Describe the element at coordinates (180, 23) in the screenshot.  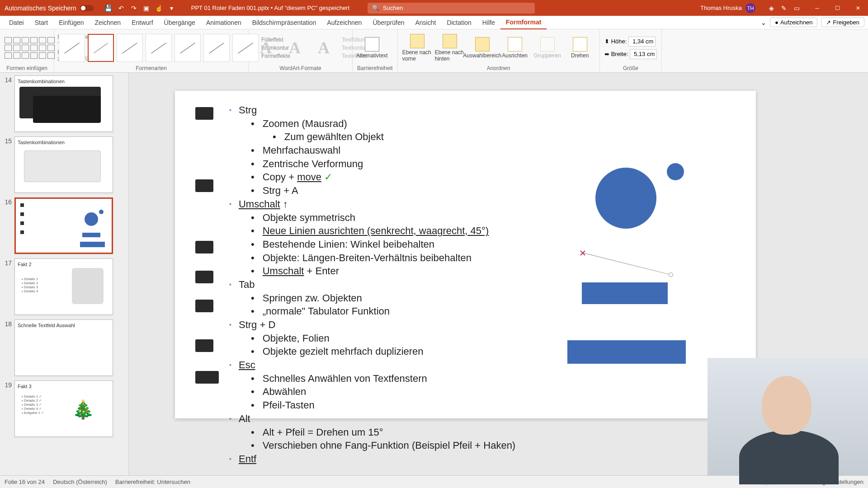
I see `tab-uebergaenge: Übergänge` at that location.